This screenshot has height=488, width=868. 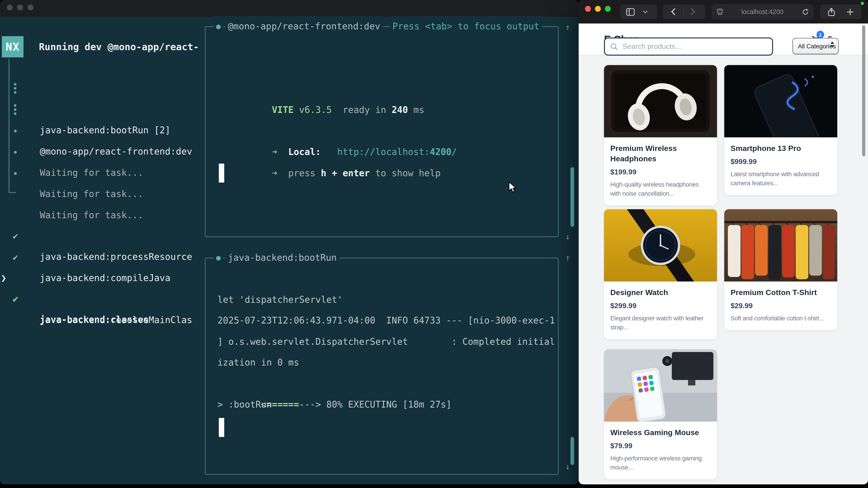 What do you see at coordinates (660, 245) in the screenshot?
I see `product-image-watch` at bounding box center [660, 245].